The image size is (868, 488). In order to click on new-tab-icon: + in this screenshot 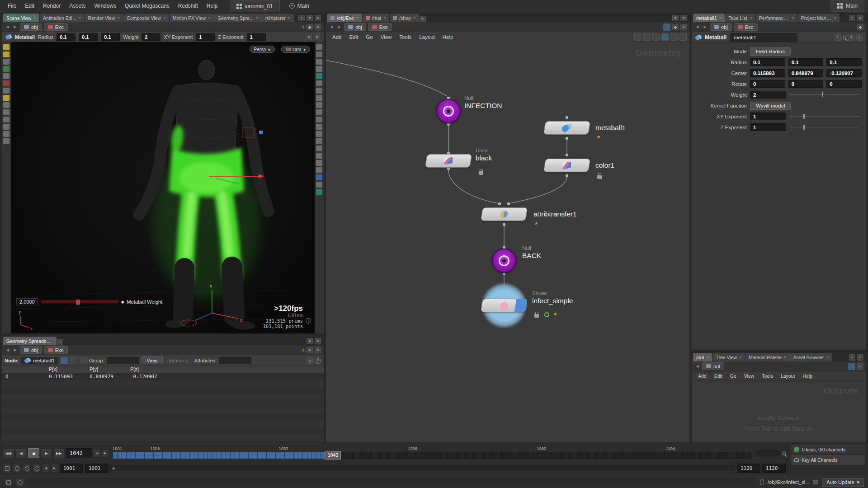, I will do `click(423, 19)`.